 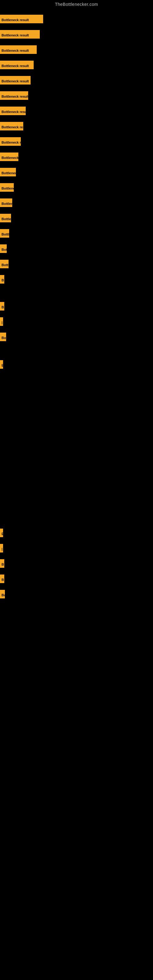 I want to click on bar-row: Bot, so click(x=3, y=249).